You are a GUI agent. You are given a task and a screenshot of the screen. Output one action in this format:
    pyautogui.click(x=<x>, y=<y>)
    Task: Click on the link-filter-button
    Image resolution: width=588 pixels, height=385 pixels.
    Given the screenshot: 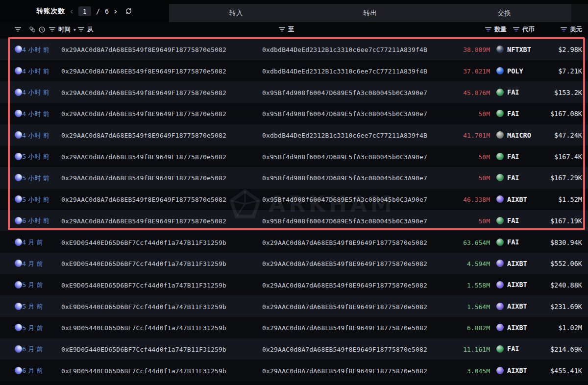 What is the action you would take?
    pyautogui.click(x=32, y=29)
    